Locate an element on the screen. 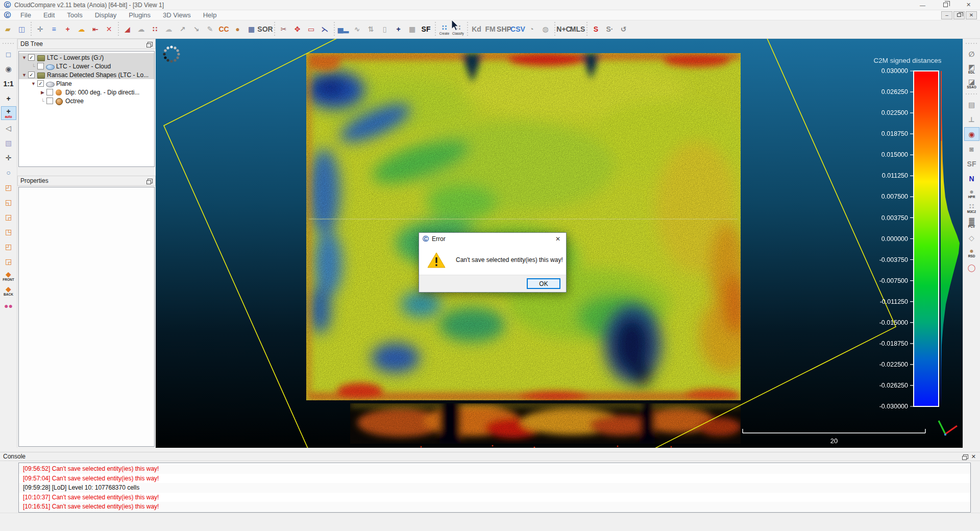 The image size is (980, 531). tree-item-ransac-shapes: ▼ ✓ Ransac Detected Shapes (LTC - Lo... is located at coordinates (87, 75).